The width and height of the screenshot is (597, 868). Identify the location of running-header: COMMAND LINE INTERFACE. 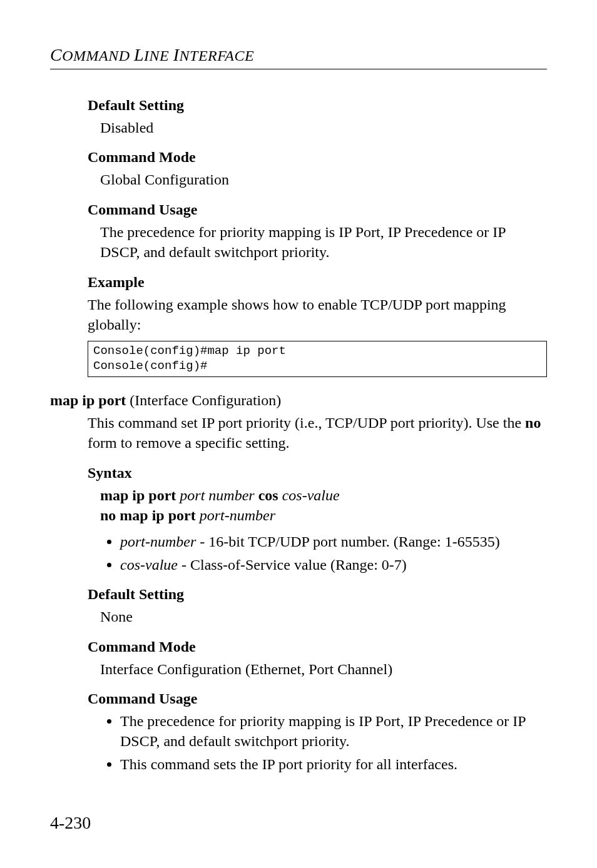
(298, 55).